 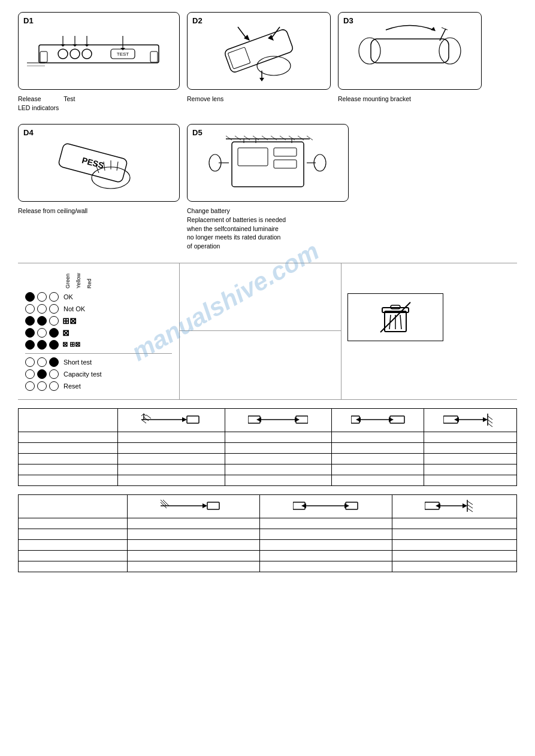 I want to click on d5-caption-line5: of operation, so click(x=204, y=246).